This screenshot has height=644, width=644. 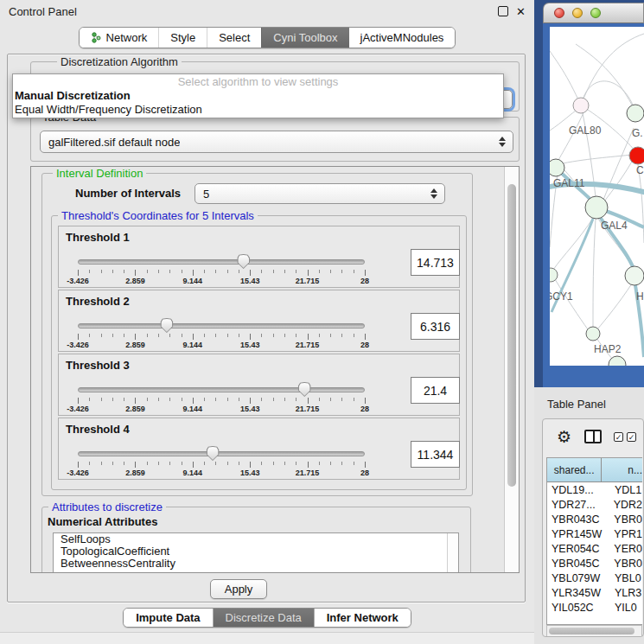 What do you see at coordinates (626, 534) in the screenshot?
I see `table-cell: YPR1` at bounding box center [626, 534].